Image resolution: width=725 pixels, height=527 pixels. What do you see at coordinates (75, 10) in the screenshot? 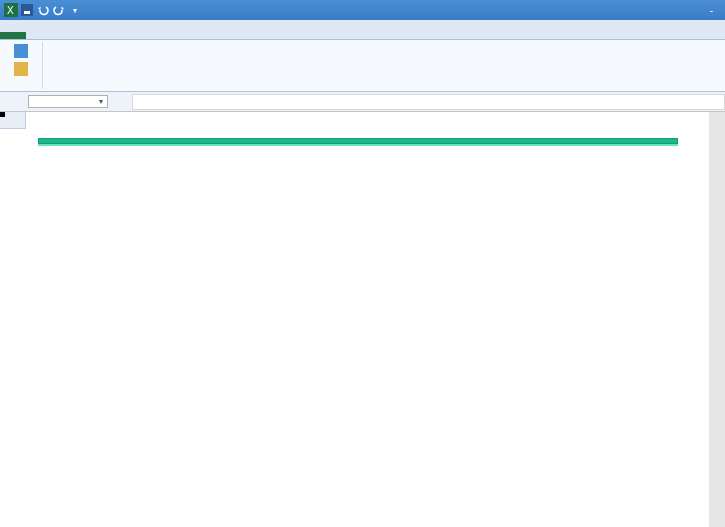
I see `qat-dropdown-icon: ▾` at bounding box center [75, 10].